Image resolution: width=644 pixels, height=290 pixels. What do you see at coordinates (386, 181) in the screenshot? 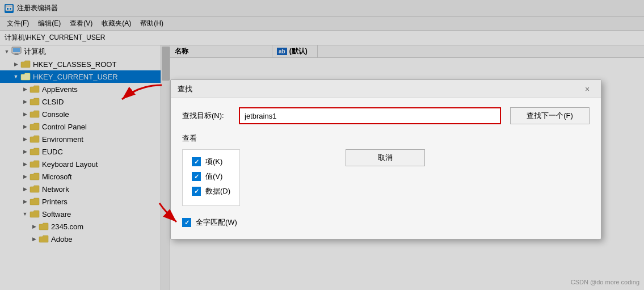
I see `options-layout: 项(K) 值(V) 数据(D) 取消` at bounding box center [386, 181].